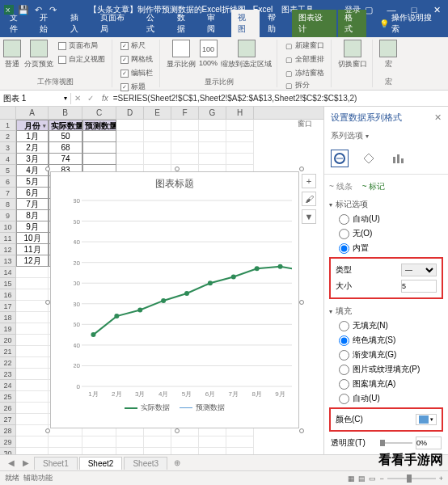 The height and width of the screenshot is (485, 448). I want to click on column-header: A, so click(32, 113).